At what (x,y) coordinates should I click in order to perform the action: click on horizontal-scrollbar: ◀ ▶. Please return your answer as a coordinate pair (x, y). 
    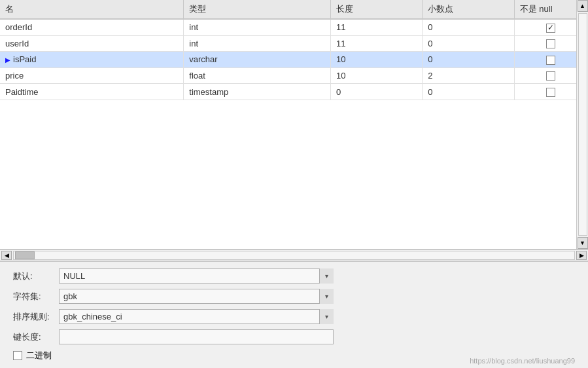
    Looking at the image, I should click on (294, 255).